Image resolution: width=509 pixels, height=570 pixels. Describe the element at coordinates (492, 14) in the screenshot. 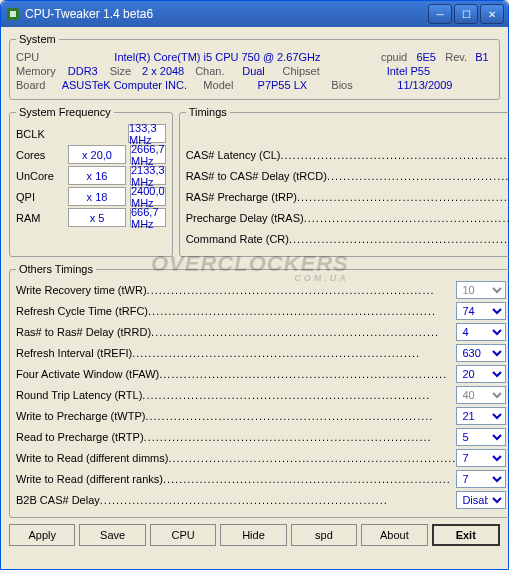

I see `close-button: ✕` at that location.